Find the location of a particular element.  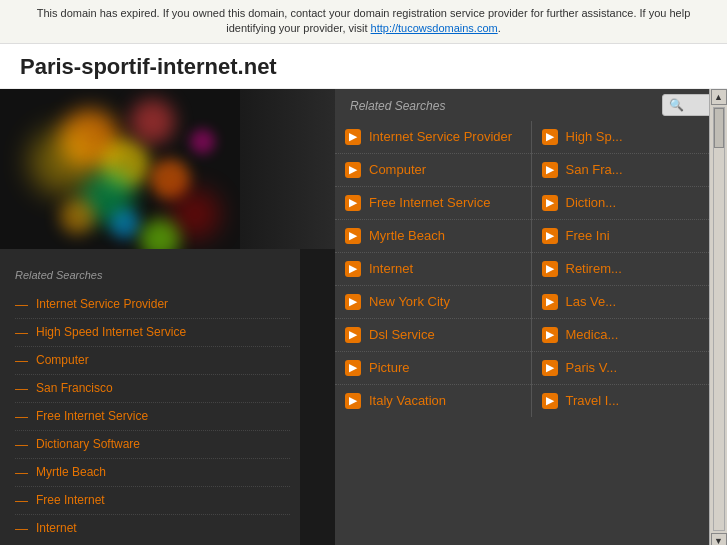

right-col-1: ▶Internet Service Provider▶Computer▶Free… is located at coordinates (434, 269).